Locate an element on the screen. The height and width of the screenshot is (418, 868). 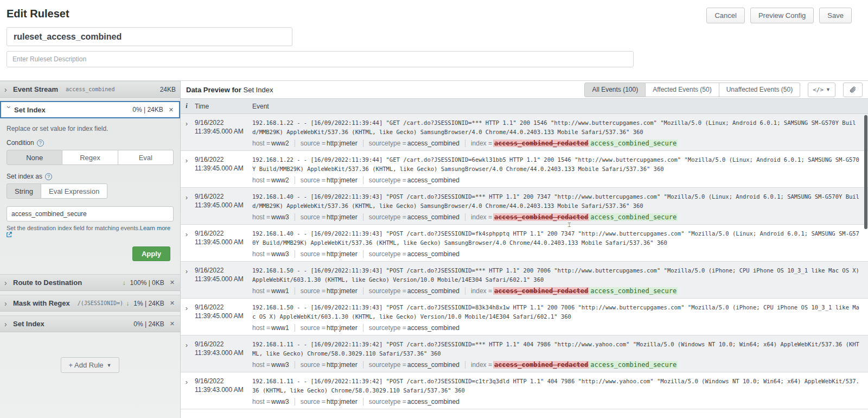
ruleset-description-input is located at coordinates (320, 59).